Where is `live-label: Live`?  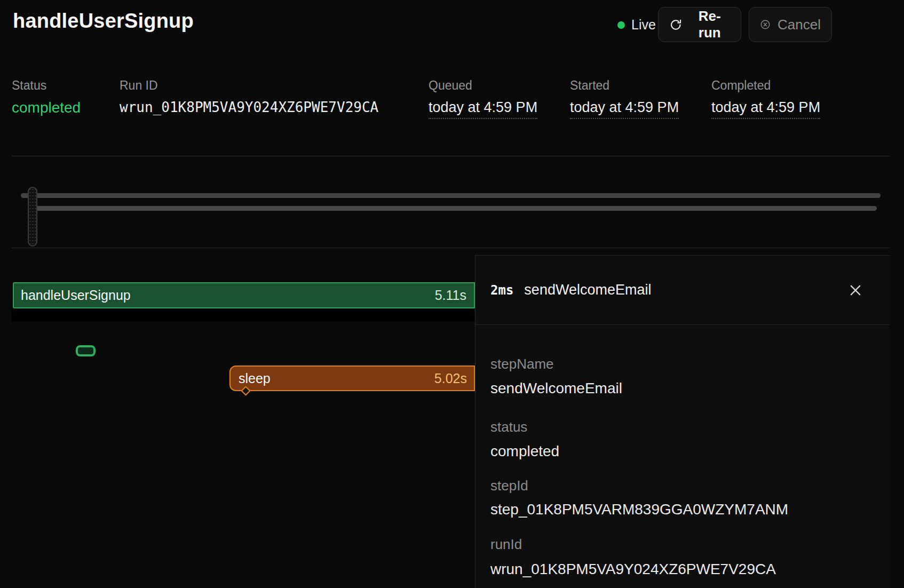
live-label: Live is located at coordinates (644, 25).